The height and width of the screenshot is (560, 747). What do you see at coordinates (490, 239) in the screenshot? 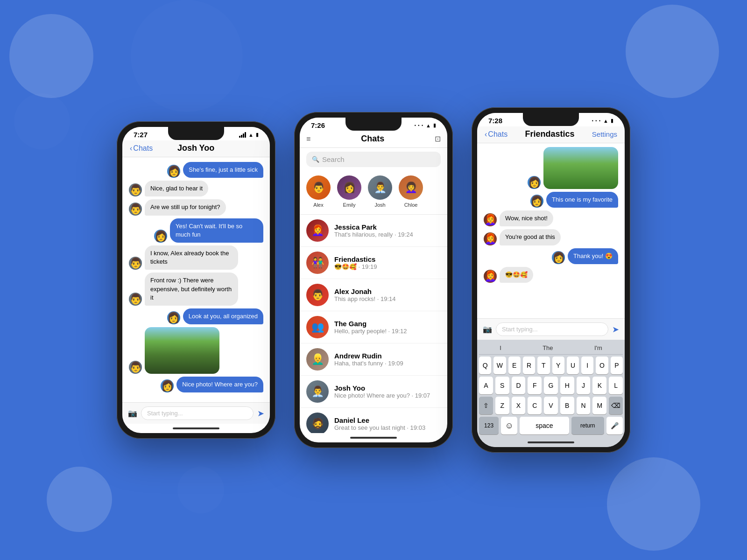
I see `avatar: 👩‍🦰` at bounding box center [490, 239].